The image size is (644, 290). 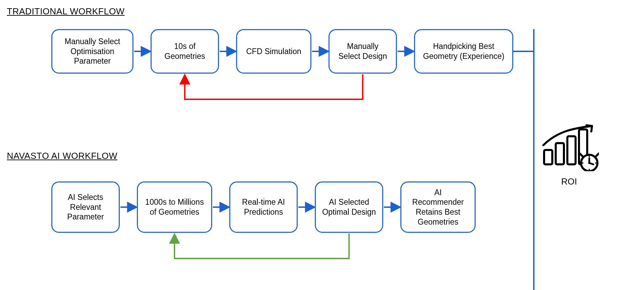 I want to click on trad-step-1: Manually Select Optimisation Parameter, so click(x=92, y=51).